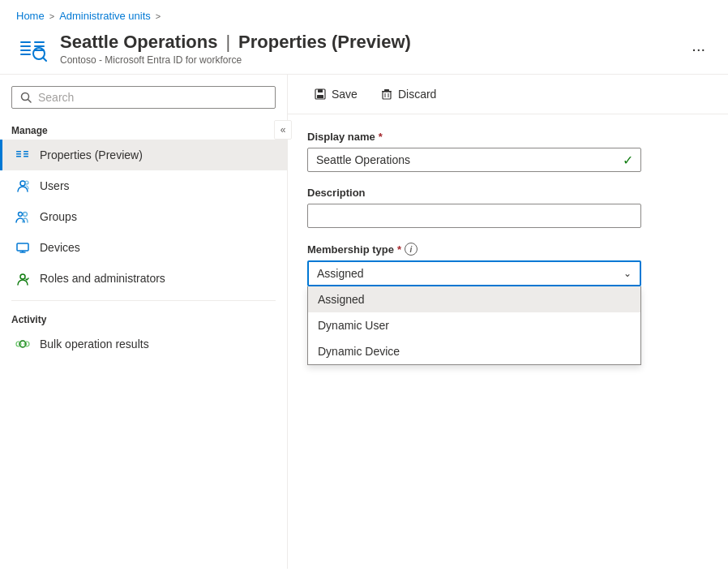 The image size is (728, 572). I want to click on sidebar-item-groups-label: Groups, so click(58, 217).